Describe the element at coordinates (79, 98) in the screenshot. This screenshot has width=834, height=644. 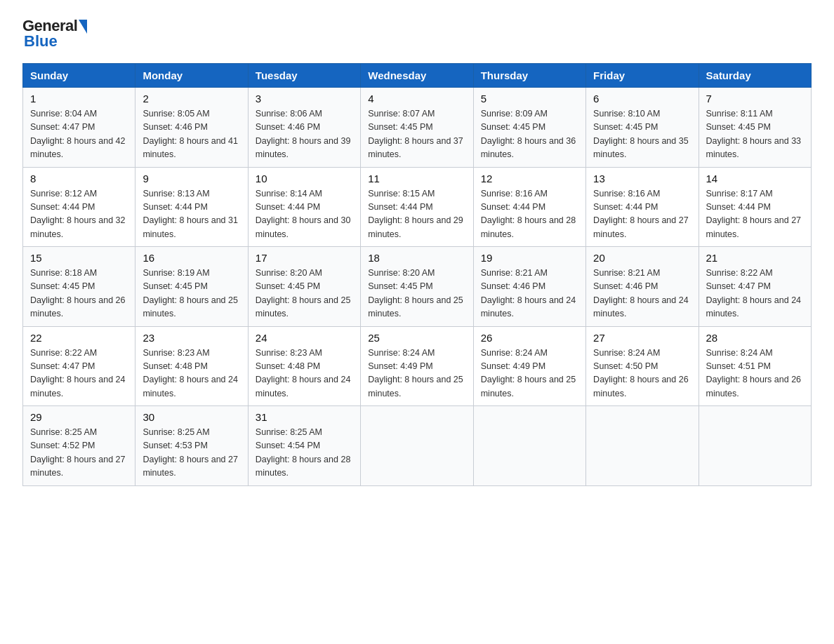
I see `day-number: 1` at that location.